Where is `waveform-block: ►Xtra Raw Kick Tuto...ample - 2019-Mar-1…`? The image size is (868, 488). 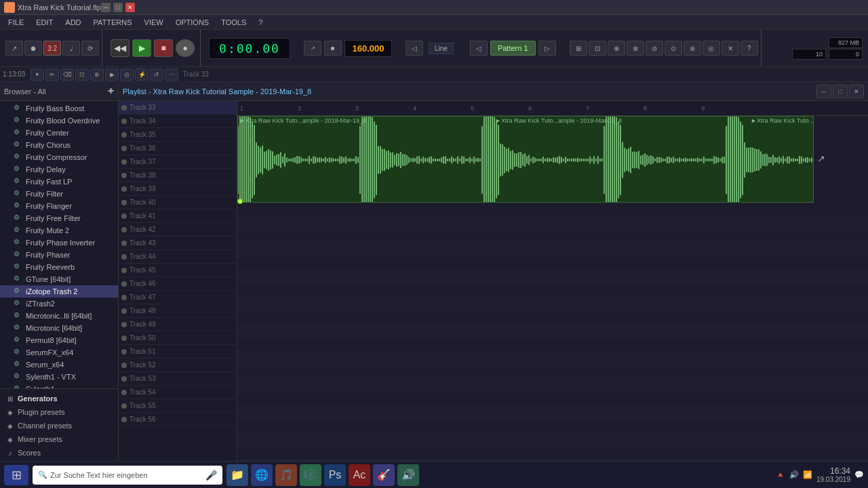
waveform-block: ►Xtra Raw Kick Tuto...ample - 2019-Mar-1… is located at coordinates (526, 159).